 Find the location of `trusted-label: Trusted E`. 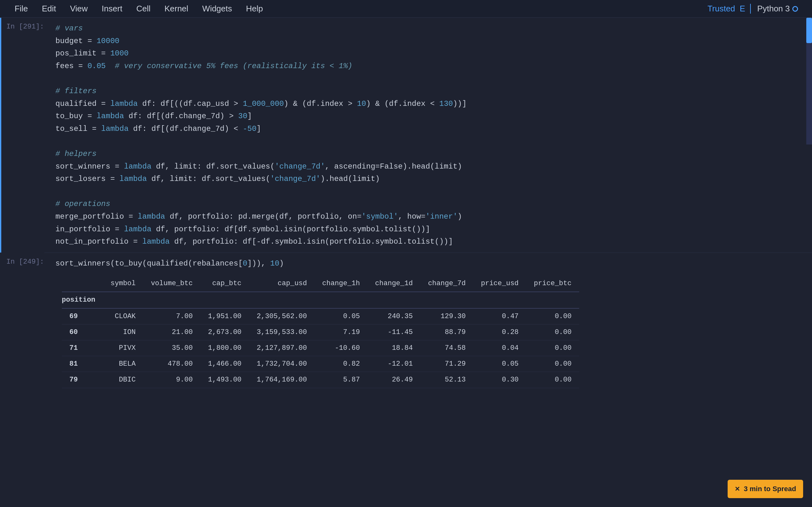

trusted-label: Trusted E is located at coordinates (727, 9).